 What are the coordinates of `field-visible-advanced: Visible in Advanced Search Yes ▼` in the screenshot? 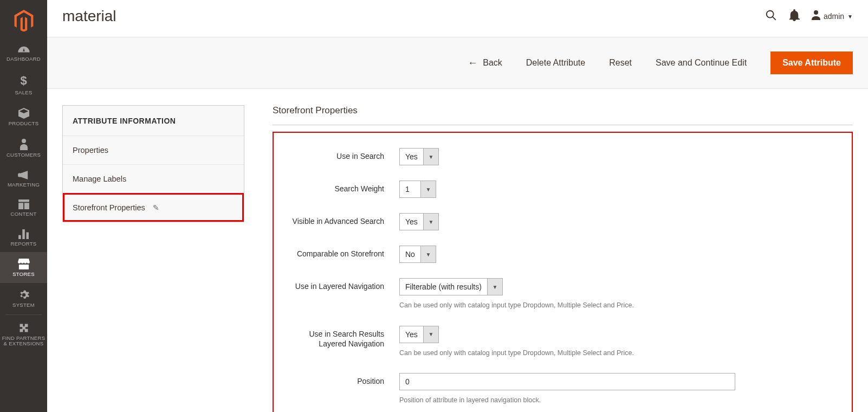 It's located at (560, 222).